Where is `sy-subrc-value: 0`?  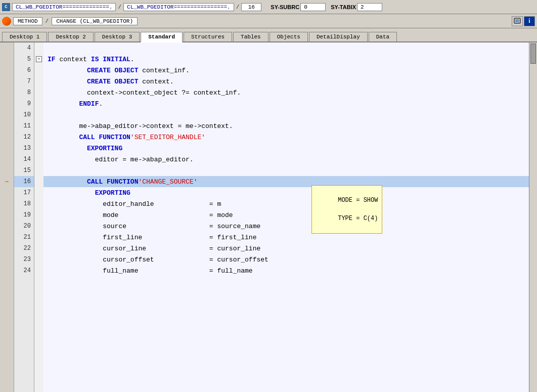
sy-subrc-value: 0 is located at coordinates (313, 7).